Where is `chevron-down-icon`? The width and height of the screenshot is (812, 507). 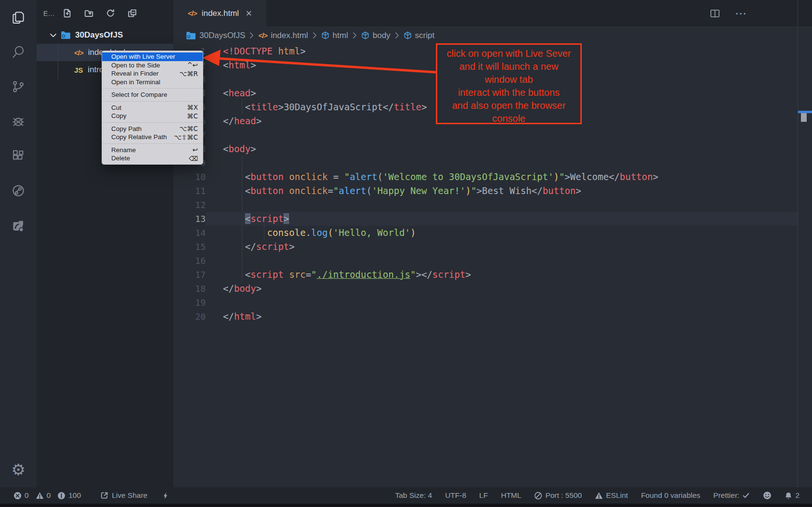
chevron-down-icon is located at coordinates (53, 36).